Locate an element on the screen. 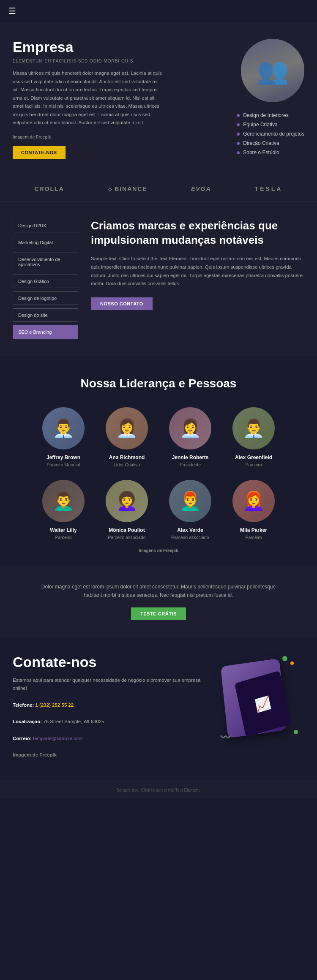 The image size is (317, 980). contact-credit: Imagem de Freepik is located at coordinates (108, 755).